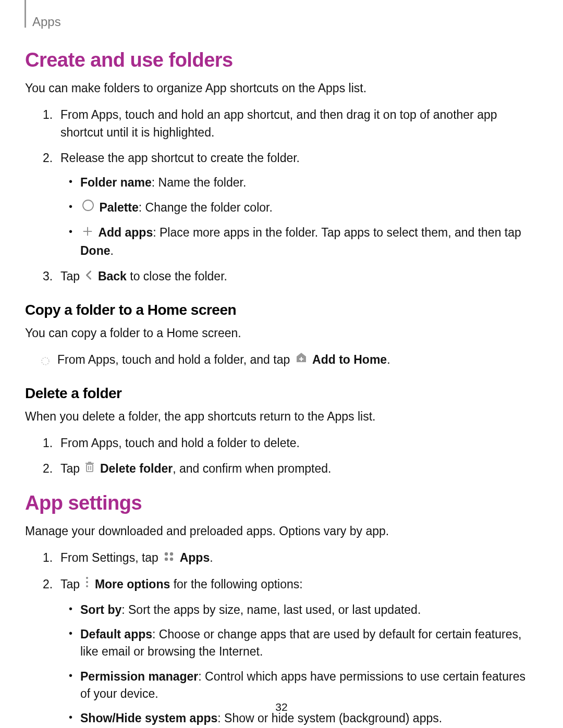 Image resolution: width=563 pixels, height=728 pixels. What do you see at coordinates (72, 276) in the screenshot?
I see `step-3-pre: Tap` at bounding box center [72, 276].